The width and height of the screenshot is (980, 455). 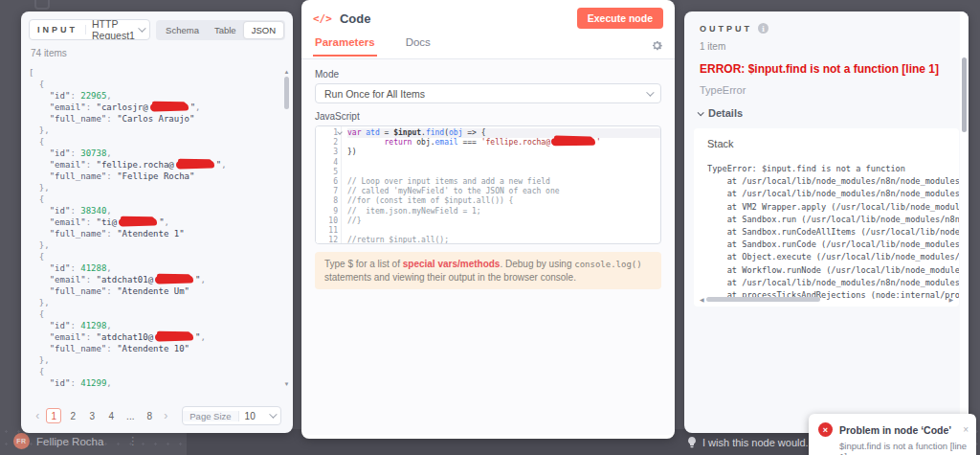 What do you see at coordinates (488, 75) in the screenshot?
I see `mode-label: Mode` at bounding box center [488, 75].